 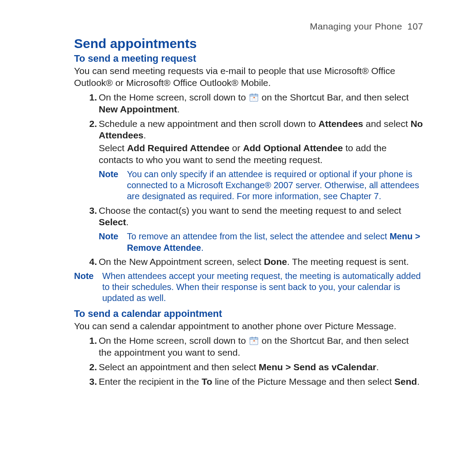 What do you see at coordinates (91, 262) in the screenshot?
I see `step-number: 4.` at bounding box center [91, 262].